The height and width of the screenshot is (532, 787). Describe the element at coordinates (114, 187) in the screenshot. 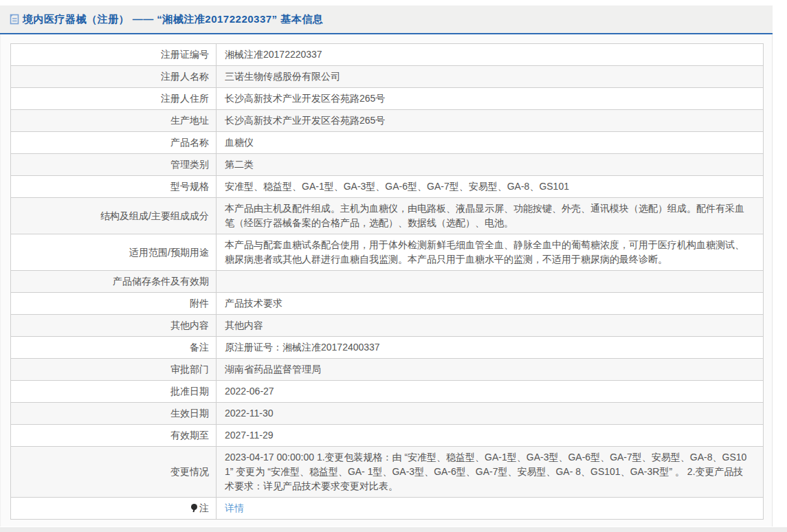

I see `row-label: 型号规格` at that location.